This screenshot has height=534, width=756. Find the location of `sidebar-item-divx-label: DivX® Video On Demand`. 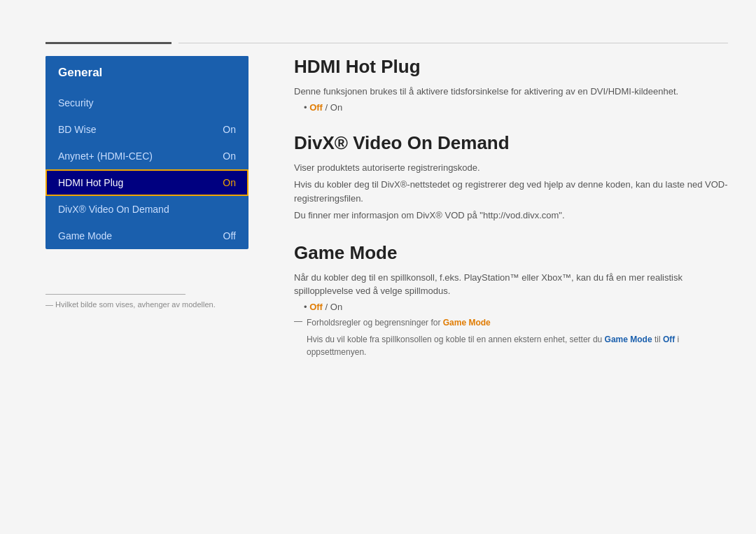

sidebar-item-divx-label: DivX® Video On Demand is located at coordinates (113, 209).